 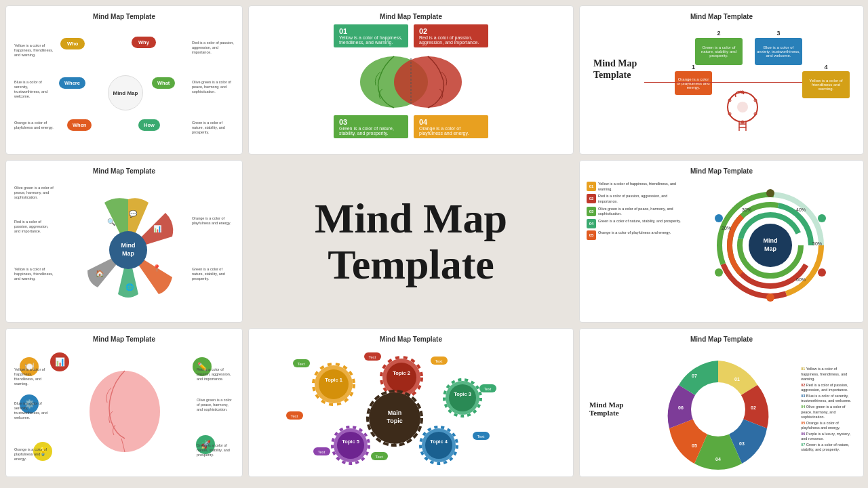 I want to click on desc-green: Green is a color of nature, stability, a…, so click(x=213, y=127).